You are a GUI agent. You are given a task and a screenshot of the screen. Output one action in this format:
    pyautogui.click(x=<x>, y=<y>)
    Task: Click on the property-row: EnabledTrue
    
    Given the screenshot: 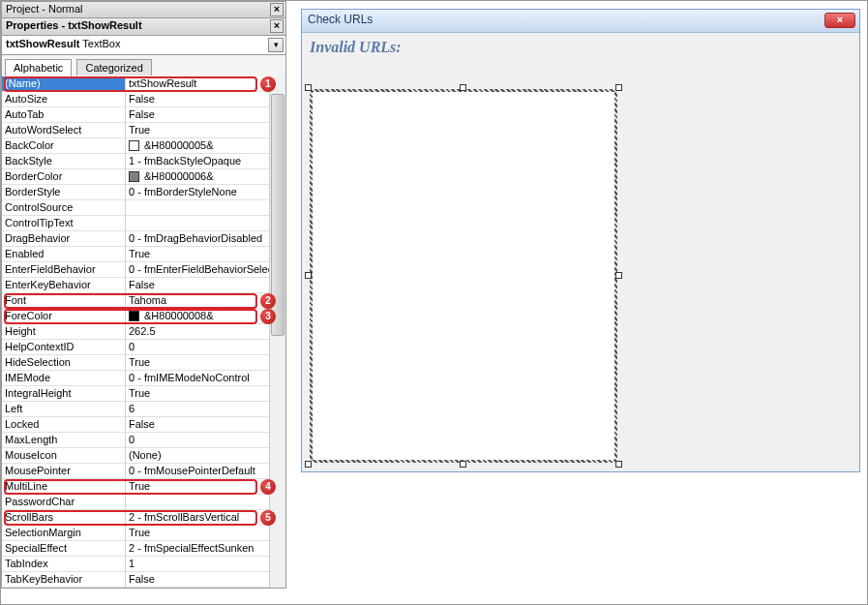 What is the action you would take?
    pyautogui.click(x=143, y=255)
    